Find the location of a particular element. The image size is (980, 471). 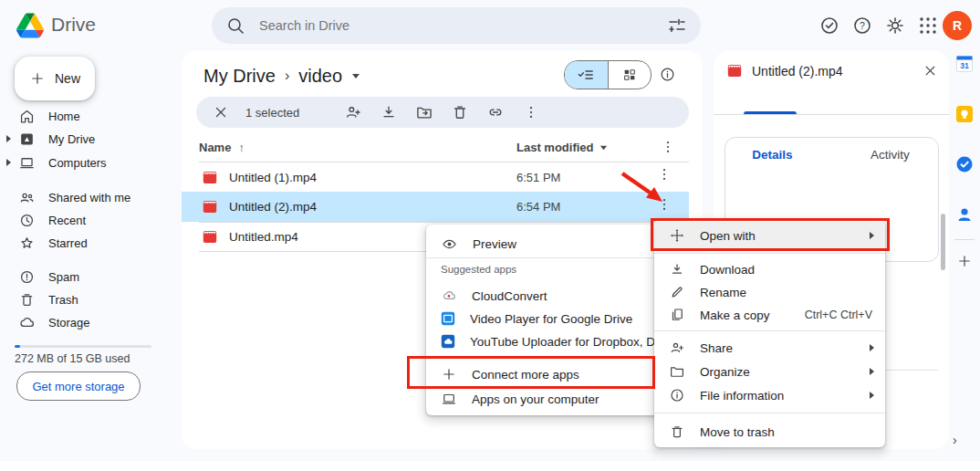

sidebar-item-trash: Trash is located at coordinates (88, 299).